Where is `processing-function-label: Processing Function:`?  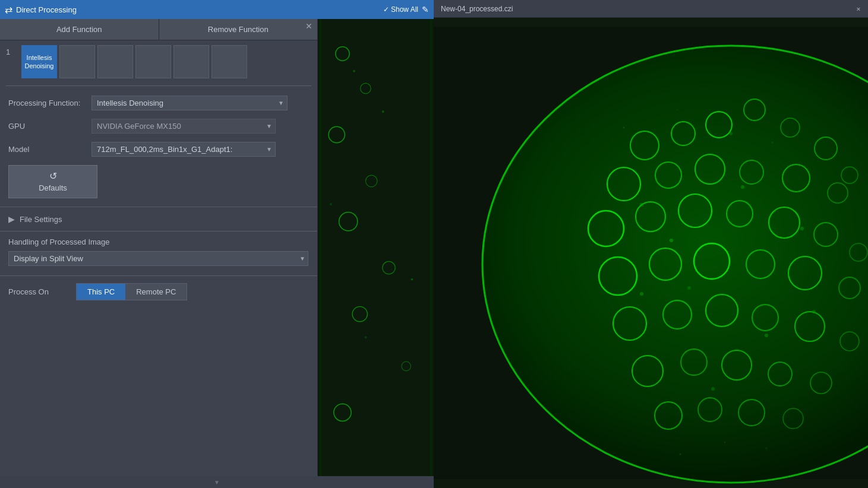 processing-function-label: Processing Function: is located at coordinates (47, 103).